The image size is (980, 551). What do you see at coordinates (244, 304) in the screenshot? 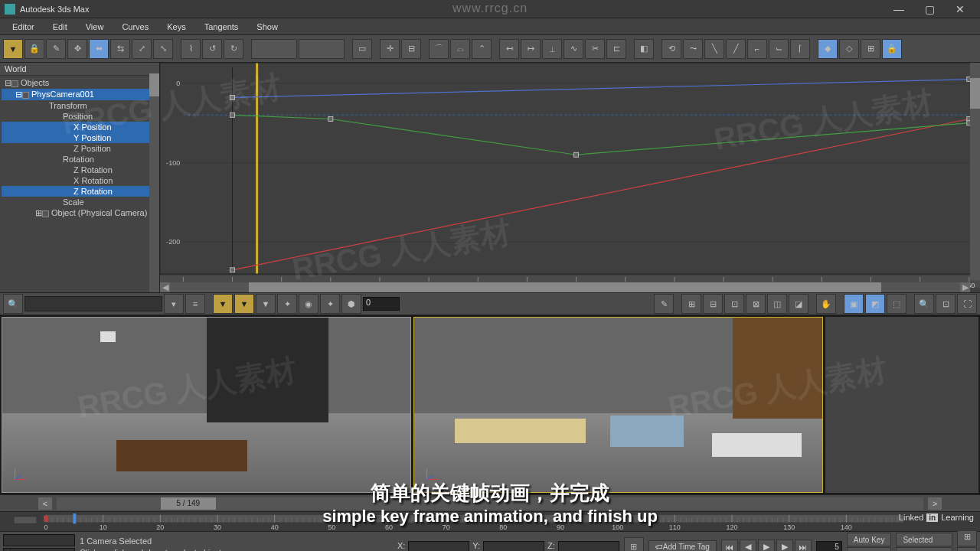
I see `filter-b-icon: ▼` at bounding box center [244, 304].